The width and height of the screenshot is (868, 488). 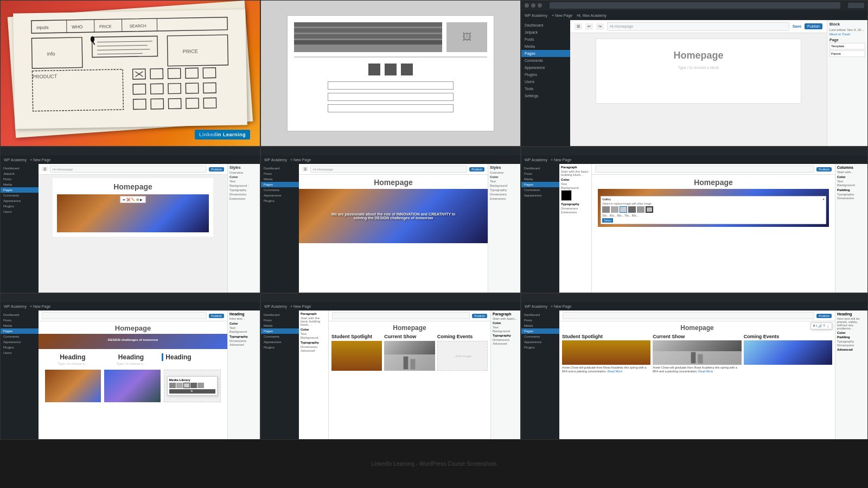 What do you see at coordinates (193, 357) in the screenshot?
I see `heading-3: Heading` at bounding box center [193, 357].